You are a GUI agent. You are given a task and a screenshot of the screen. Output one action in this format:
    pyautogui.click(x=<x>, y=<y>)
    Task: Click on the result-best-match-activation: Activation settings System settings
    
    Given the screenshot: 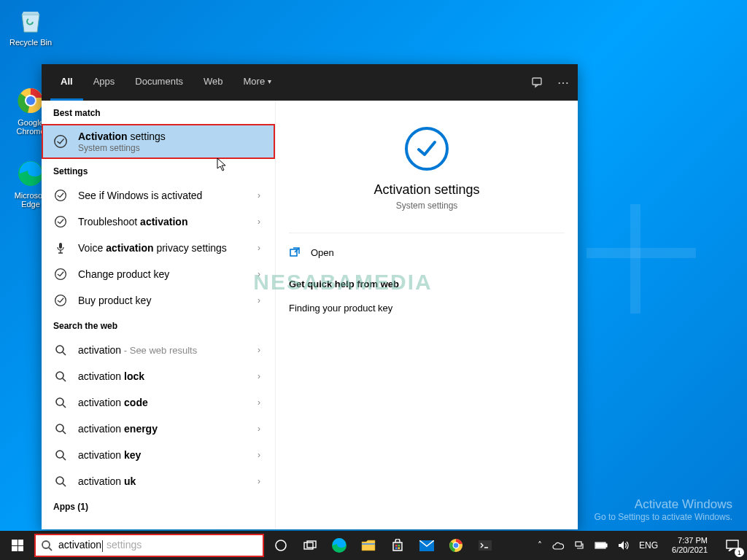 What is the action you would take?
    pyautogui.click(x=158, y=141)
    